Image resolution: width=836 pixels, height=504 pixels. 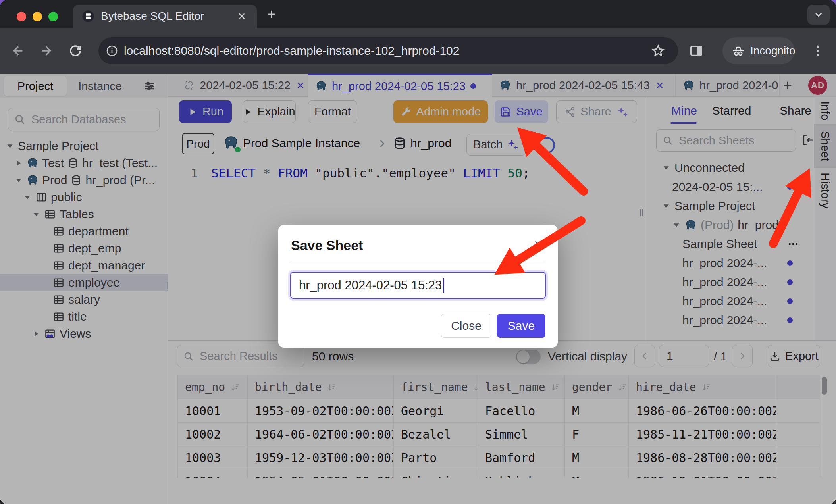 I want to click on browser-menu-icon, so click(x=818, y=51).